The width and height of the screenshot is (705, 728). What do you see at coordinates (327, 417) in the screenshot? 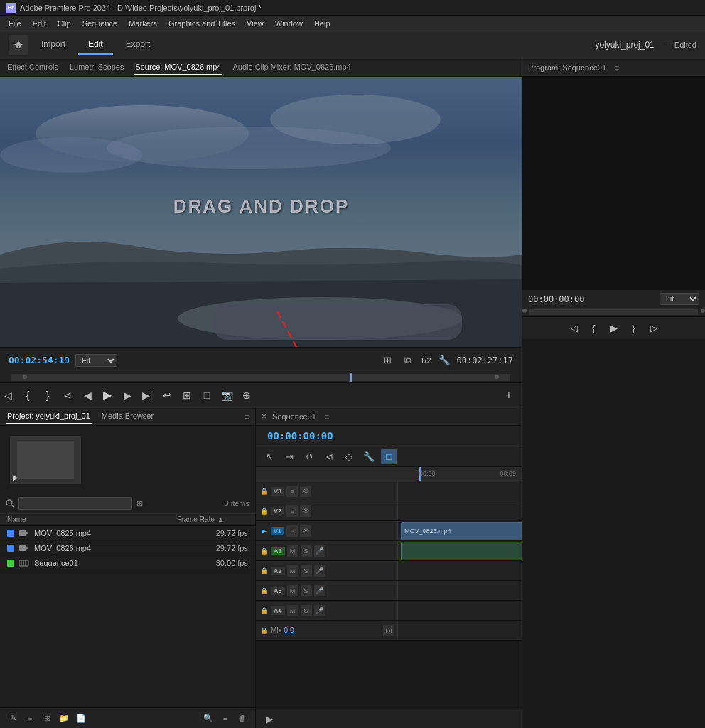
I see `sequence-menu-icon: ≡` at bounding box center [327, 417].